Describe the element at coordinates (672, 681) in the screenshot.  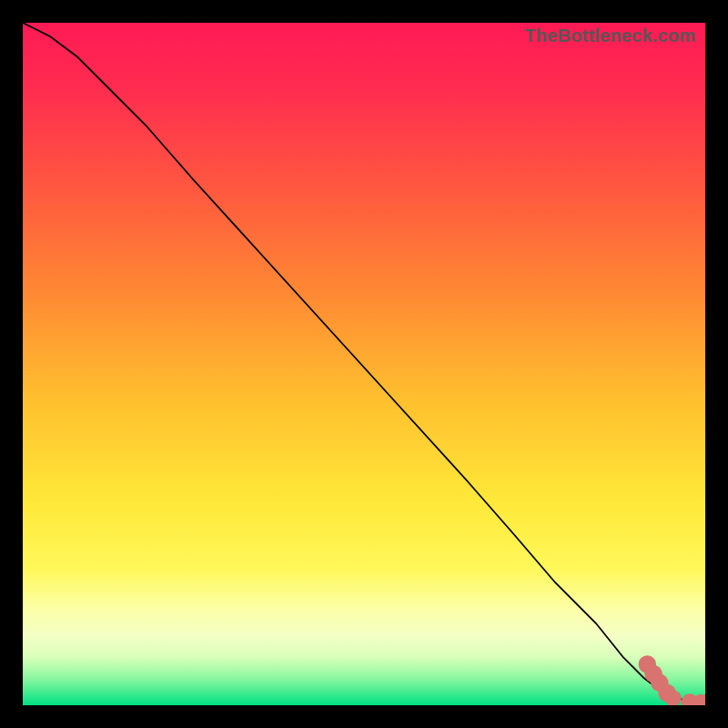
I see `scatter-dots` at that location.